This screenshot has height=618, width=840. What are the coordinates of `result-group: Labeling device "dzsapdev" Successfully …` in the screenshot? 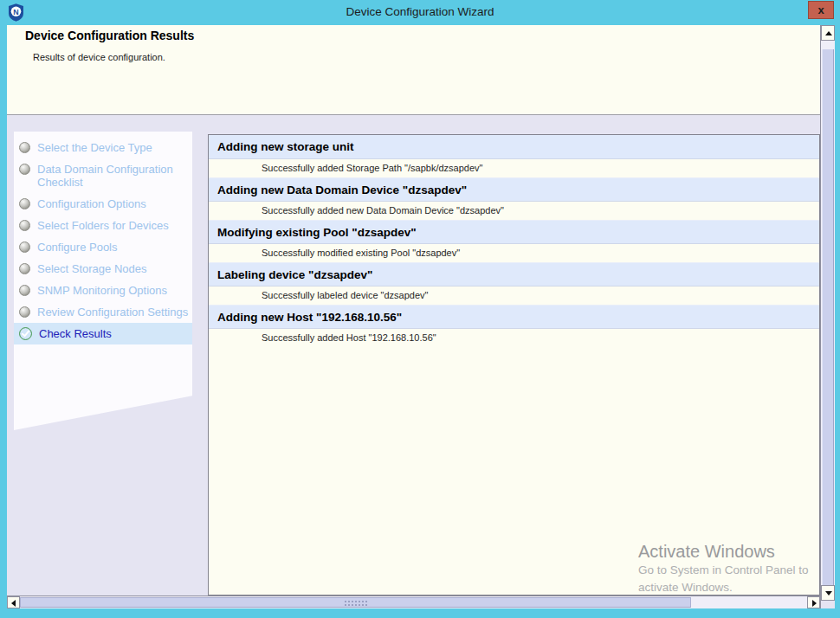 It's located at (514, 284).